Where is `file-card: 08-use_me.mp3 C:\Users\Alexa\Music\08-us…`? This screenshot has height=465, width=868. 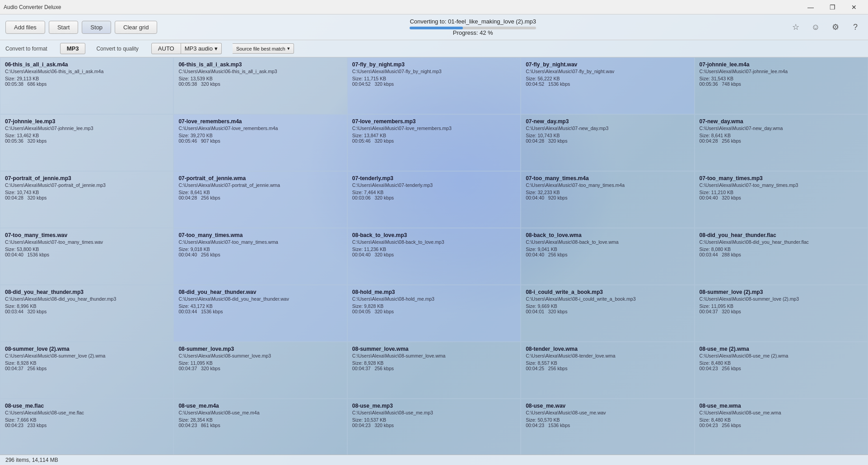 file-card: 08-use_me.mp3 C:\Users\Alexa\Music\08-us… is located at coordinates (434, 427).